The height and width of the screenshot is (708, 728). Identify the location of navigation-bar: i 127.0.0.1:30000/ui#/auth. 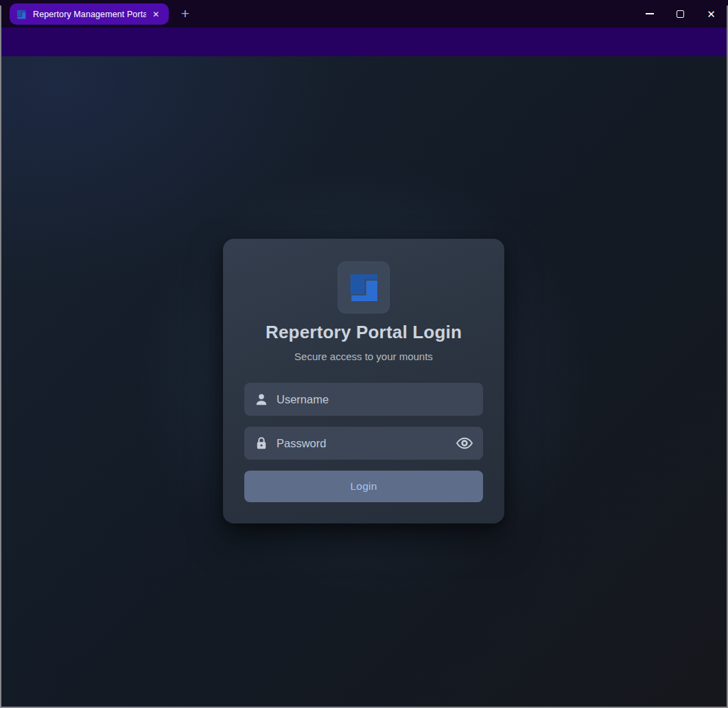
(364, 42).